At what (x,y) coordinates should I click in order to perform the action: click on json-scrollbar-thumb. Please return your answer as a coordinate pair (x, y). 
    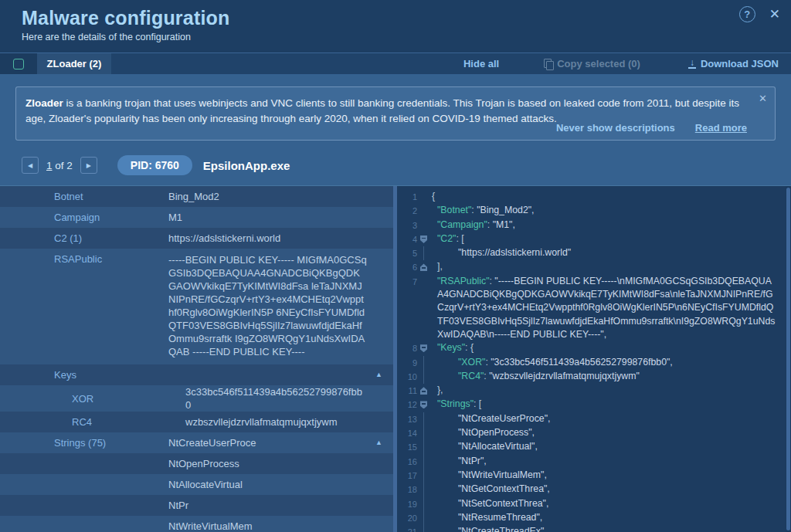
    Looking at the image, I should click on (788, 359).